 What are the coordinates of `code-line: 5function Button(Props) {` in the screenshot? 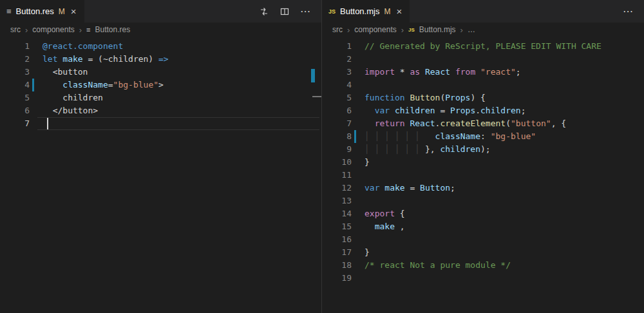 It's located at (483, 98).